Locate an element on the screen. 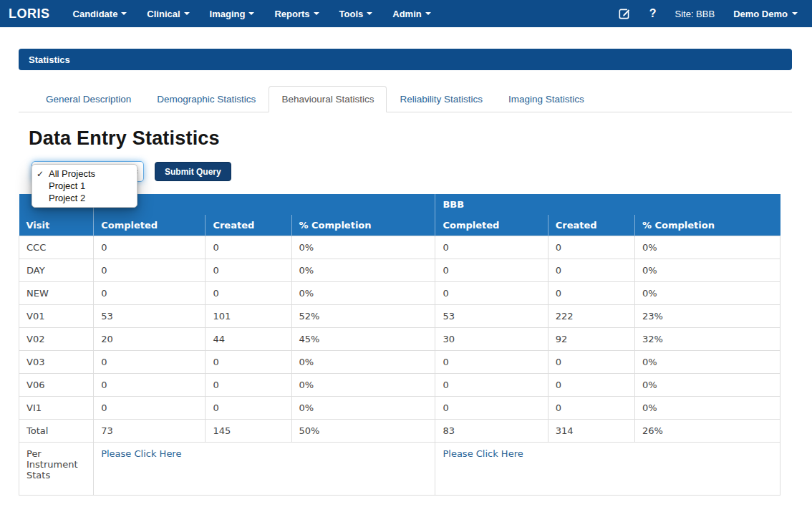  user-menu: Demo Demo is located at coordinates (765, 14).